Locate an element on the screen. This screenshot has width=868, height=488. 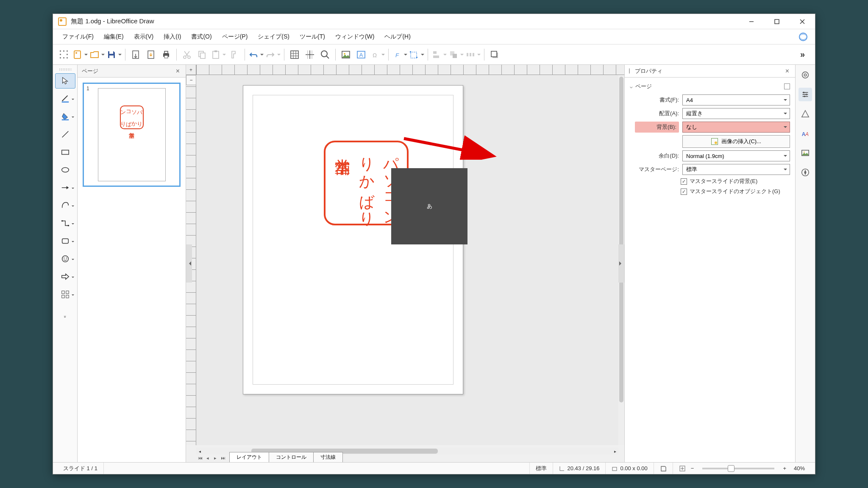
cut-button is located at coordinates (187, 55).